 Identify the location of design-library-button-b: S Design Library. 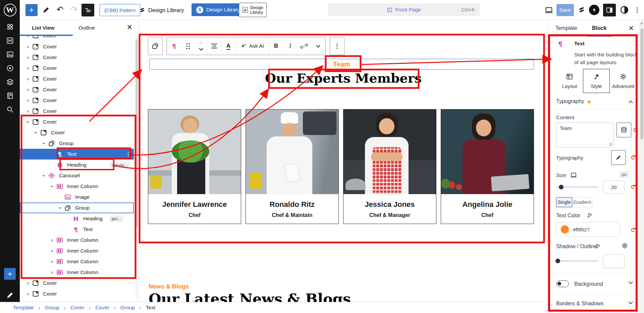
(218, 10).